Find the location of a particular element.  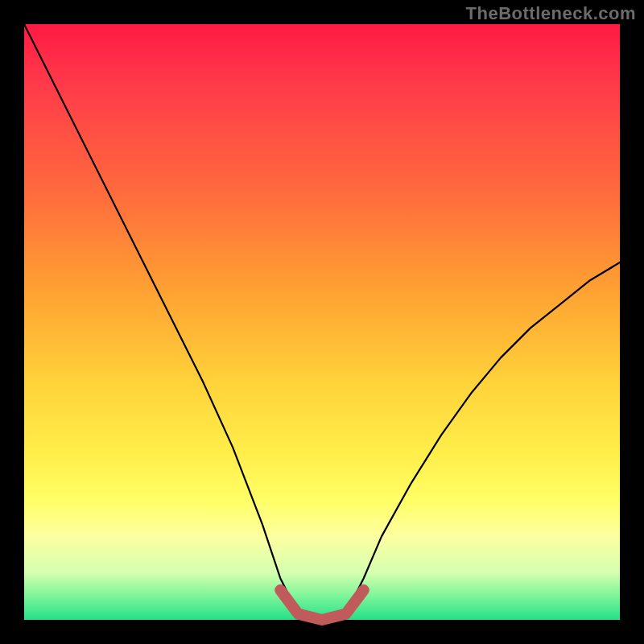

sweet-spot-marker is located at coordinates (322, 605).